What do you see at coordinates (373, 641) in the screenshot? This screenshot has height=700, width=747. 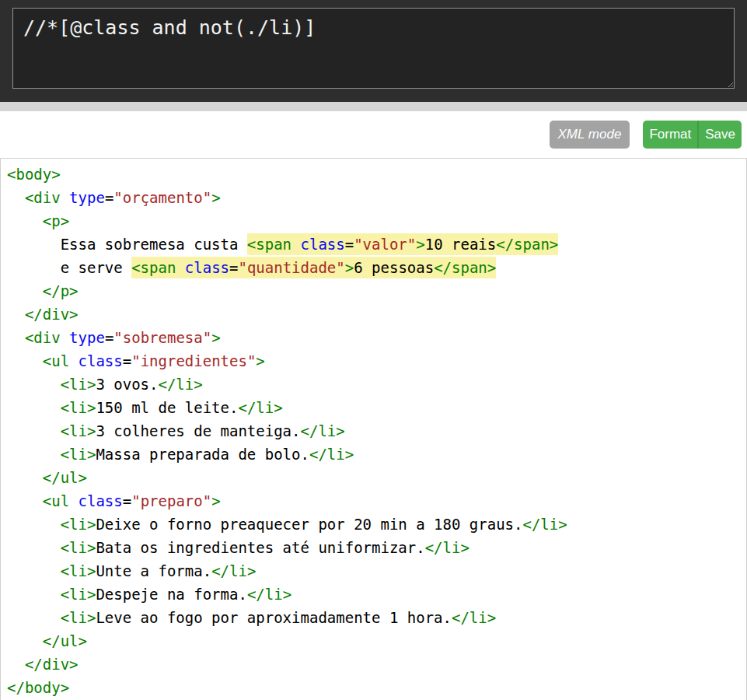 I see `code-line: </ul>` at bounding box center [373, 641].